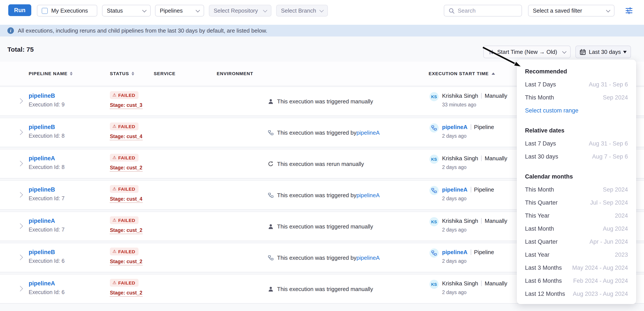 This screenshot has width=644, height=311. Describe the element at coordinates (610, 156) in the screenshot. I see `date-option-range: Aug 7 - Sep 6` at that location.